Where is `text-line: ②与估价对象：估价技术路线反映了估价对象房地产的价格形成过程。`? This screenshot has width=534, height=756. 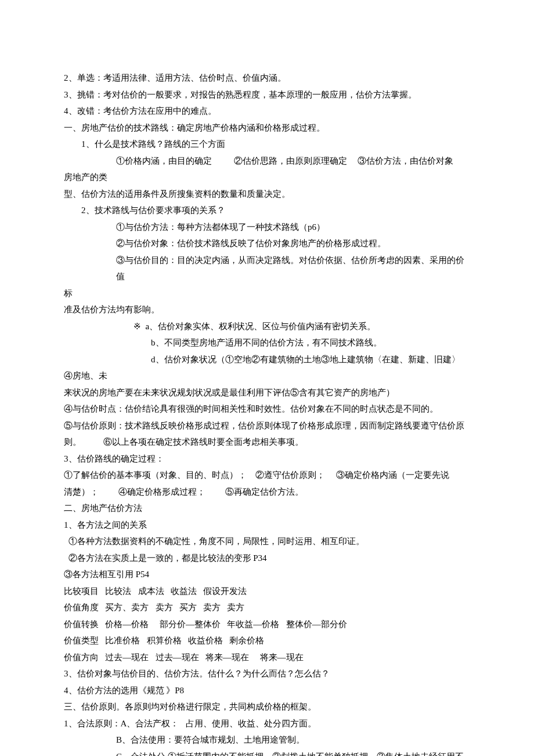
text-line: ②与估价对象：估价技术路线反映了估价对象房地产的价格形成过程。 is located at coordinates (267, 244).